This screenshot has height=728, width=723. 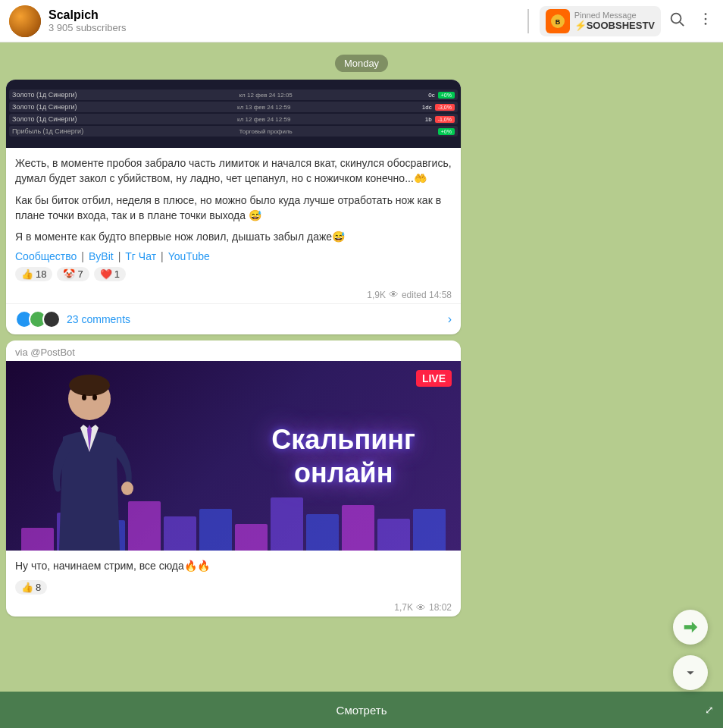 I want to click on message-meta-2: 1,7K 👁 18:02, so click(x=233, y=610).